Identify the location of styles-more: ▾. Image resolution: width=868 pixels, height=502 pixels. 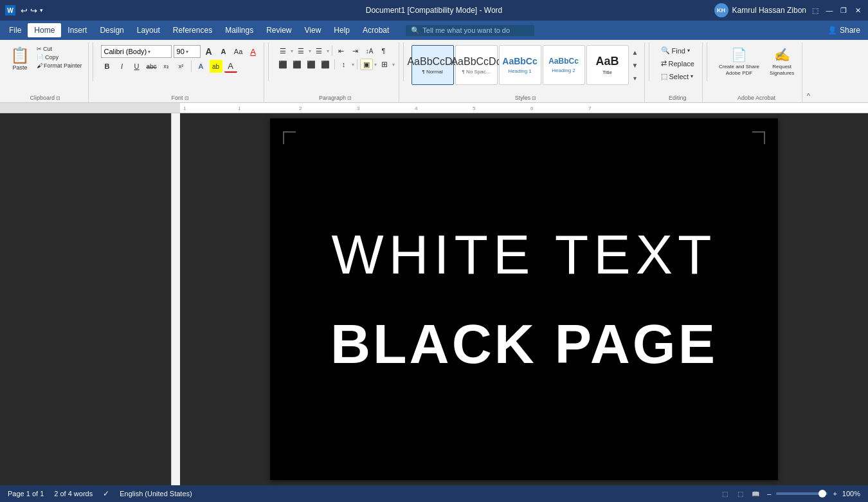
(635, 78).